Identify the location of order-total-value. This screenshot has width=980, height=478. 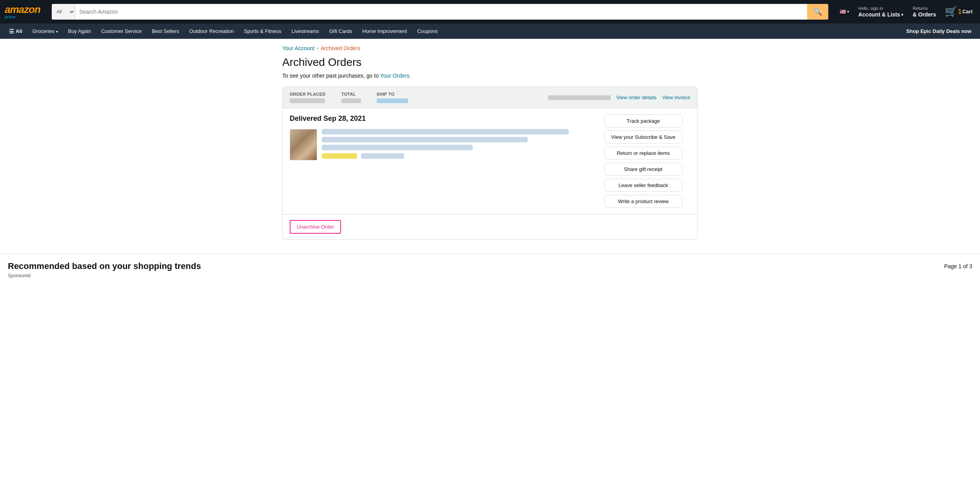
(351, 100).